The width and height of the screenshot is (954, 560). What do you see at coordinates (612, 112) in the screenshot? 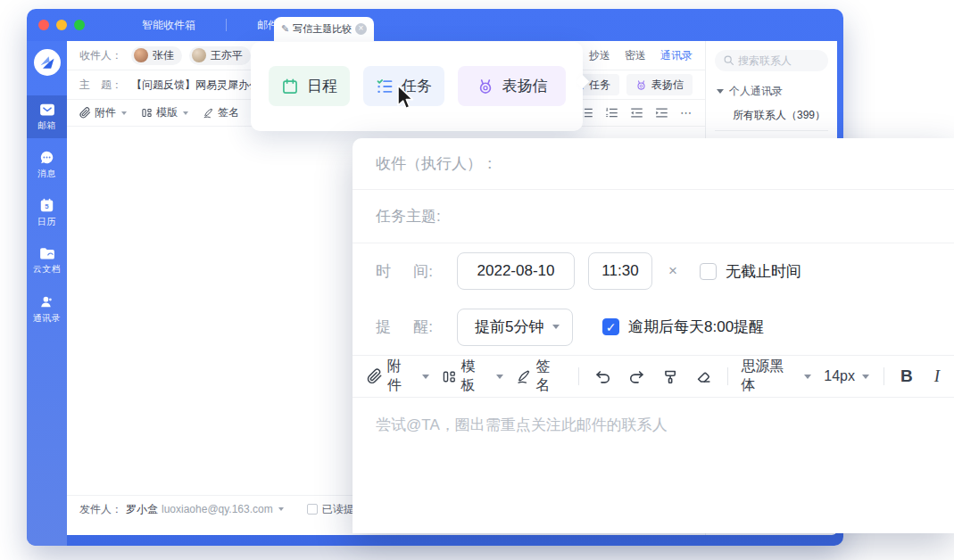
I see `ordered-list-icon` at bounding box center [612, 112].